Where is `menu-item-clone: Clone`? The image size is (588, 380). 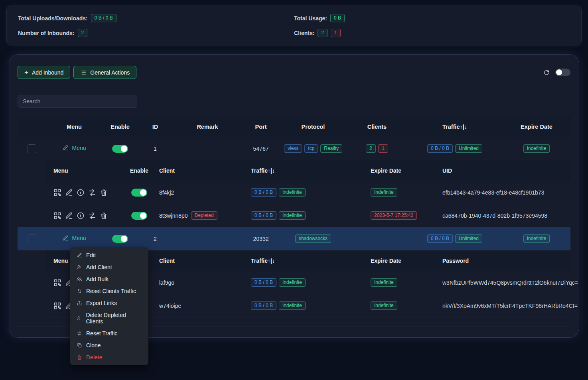
menu-item-clone: Clone is located at coordinates (109, 345).